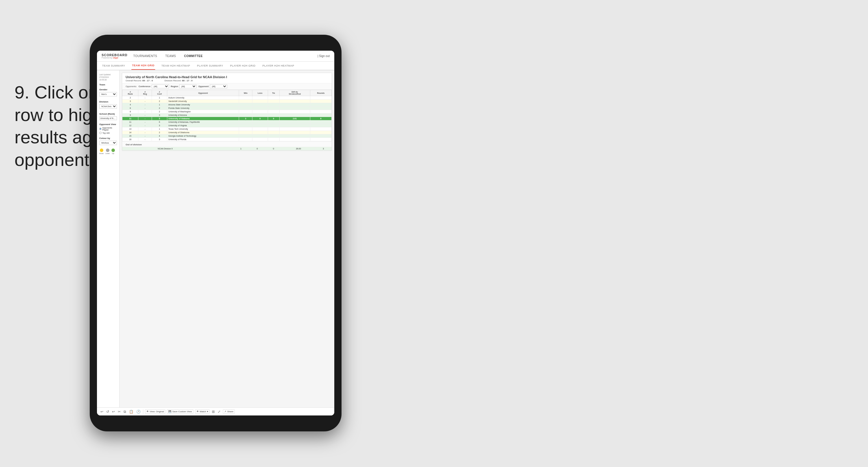 The height and width of the screenshot is (467, 868). Describe the element at coordinates (243, 66) in the screenshot. I see `subnav-player-h2h-grid: PLAYER H2H GRID` at that location.